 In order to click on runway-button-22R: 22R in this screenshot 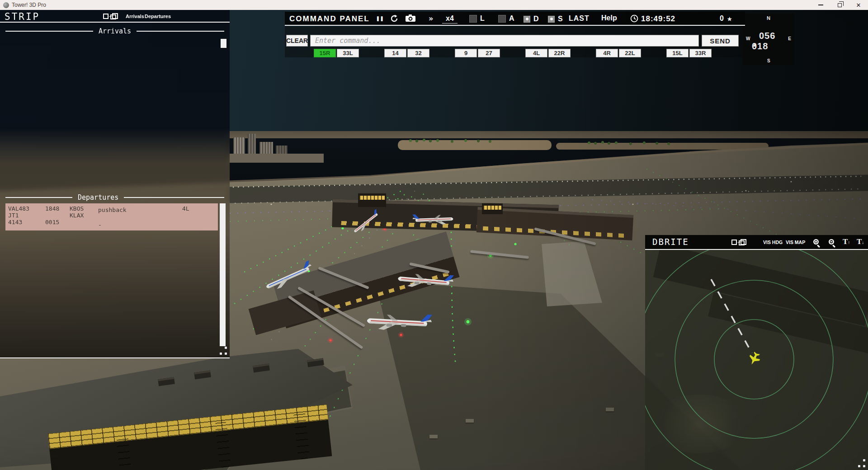, I will do `click(560, 53)`.